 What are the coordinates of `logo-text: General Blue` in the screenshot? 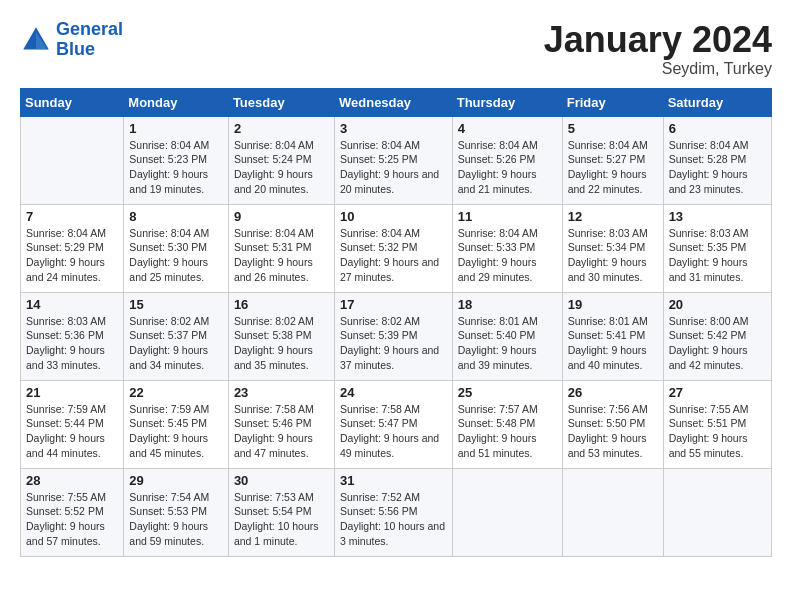 It's located at (90, 40).